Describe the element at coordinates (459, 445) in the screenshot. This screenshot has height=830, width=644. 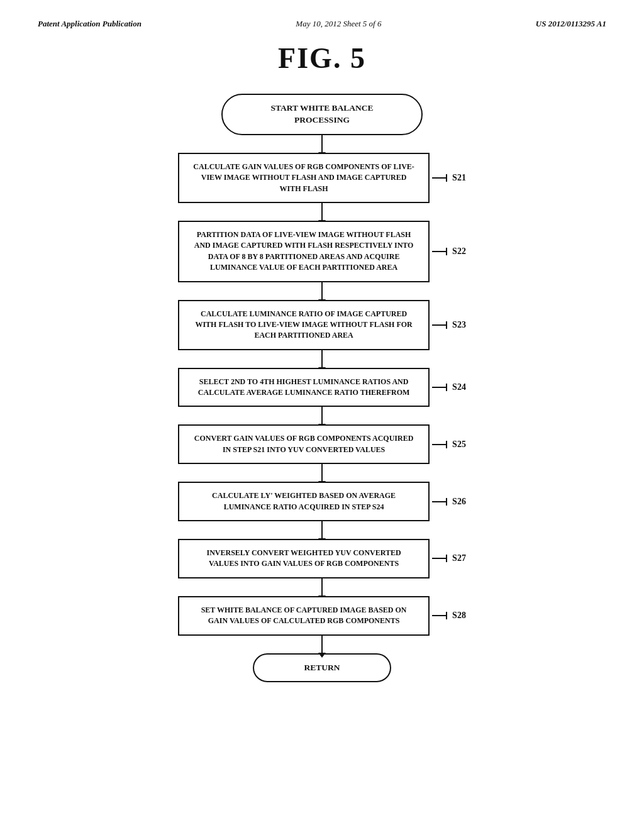
I see `step-label-s25: S25` at that location.